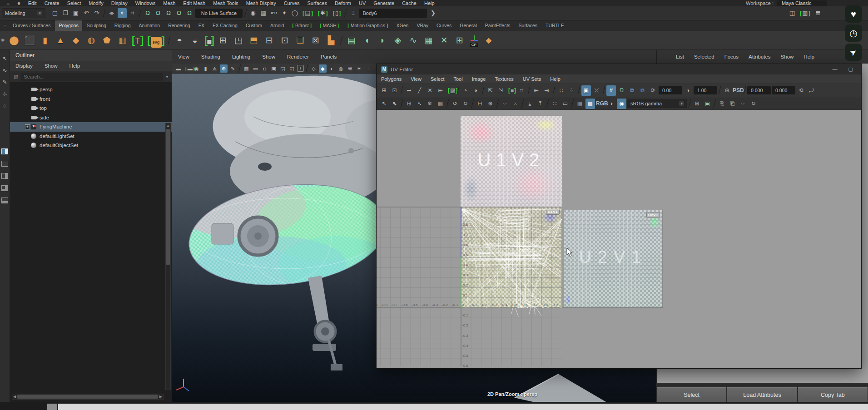 The image size is (868, 410). I want to click on field-chart-icon: ◲, so click(283, 69).